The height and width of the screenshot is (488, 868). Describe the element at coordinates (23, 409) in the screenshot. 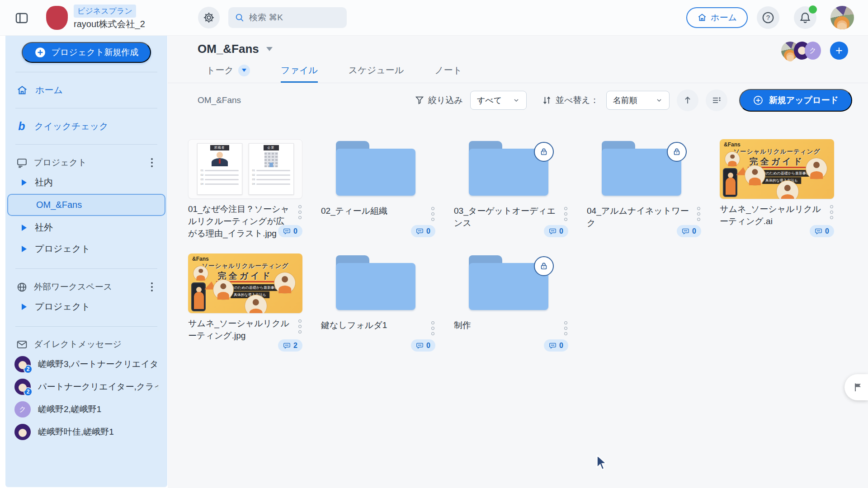

I see `dm-avatar: ク` at that location.